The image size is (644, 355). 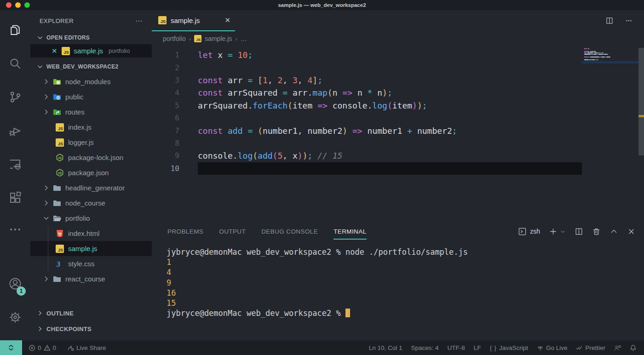 I want to click on scrollbar-thumb, so click(x=641, y=102).